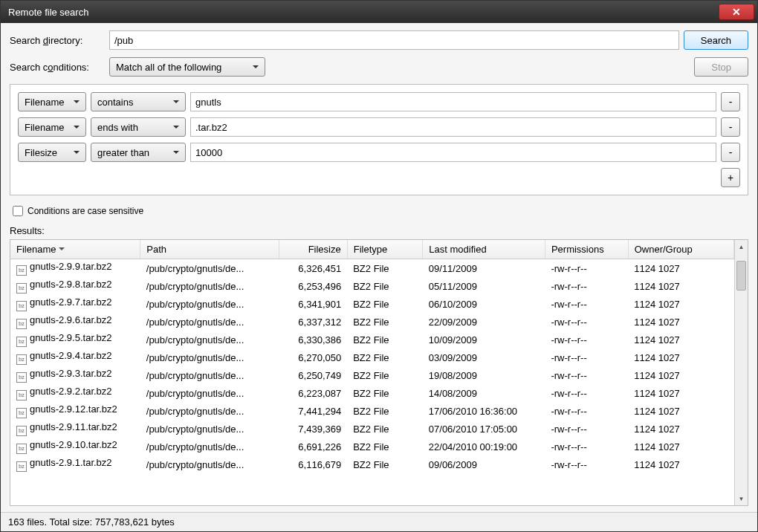 The width and height of the screenshot is (758, 532). What do you see at coordinates (41, 153) in the screenshot?
I see `condition-field-value: Filesize` at bounding box center [41, 153].